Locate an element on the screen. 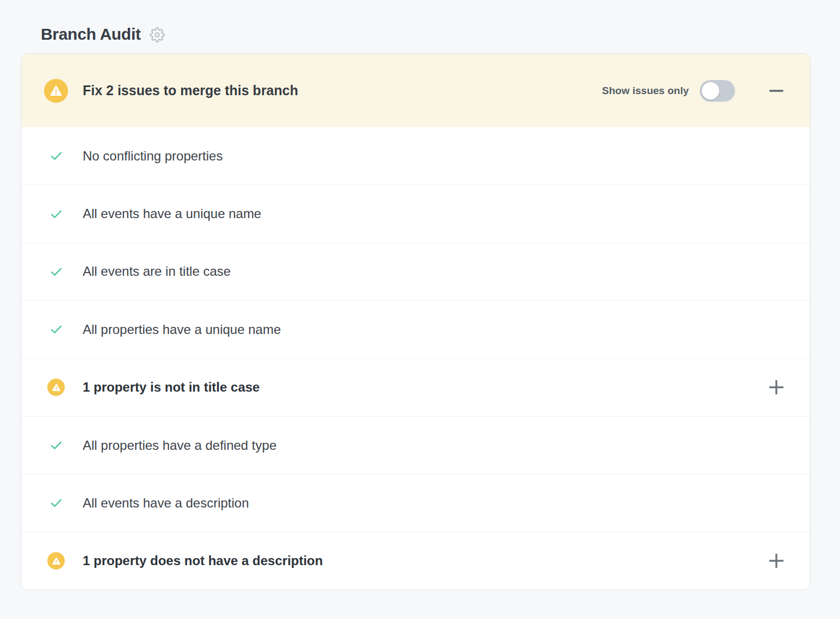 Image resolution: width=840 pixels, height=619 pixels. audit-row-label: All properties have a defined type is located at coordinates (435, 445).